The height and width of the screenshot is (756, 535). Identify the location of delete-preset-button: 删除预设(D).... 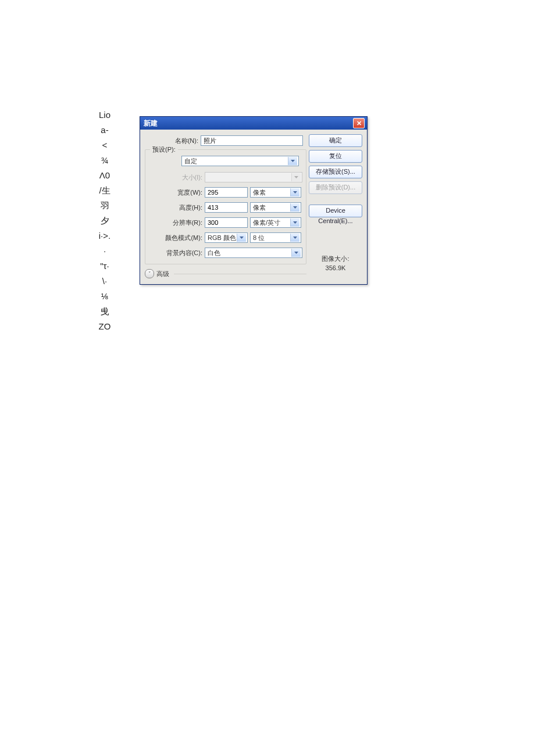
(336, 188).